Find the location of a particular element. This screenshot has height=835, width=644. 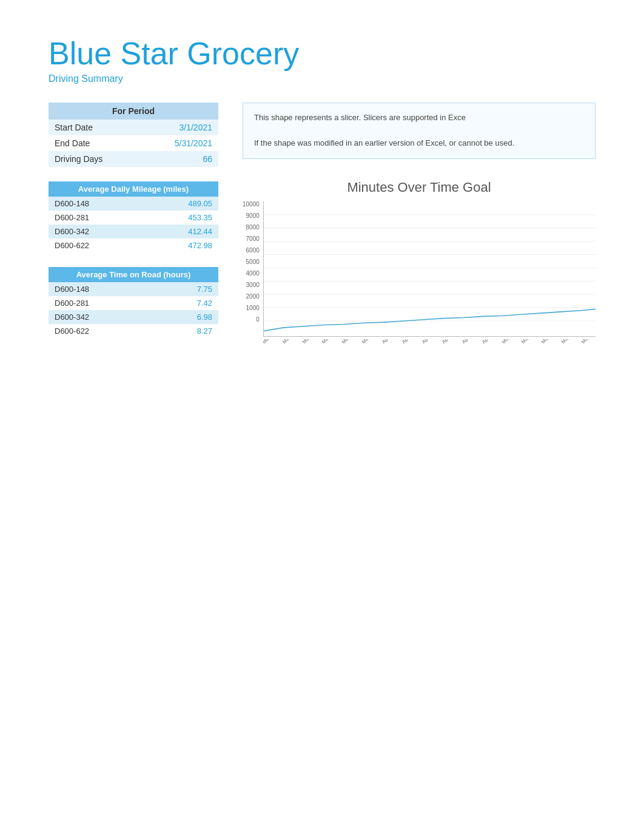

x-label-may12: May 12 is located at coordinates (529, 342).